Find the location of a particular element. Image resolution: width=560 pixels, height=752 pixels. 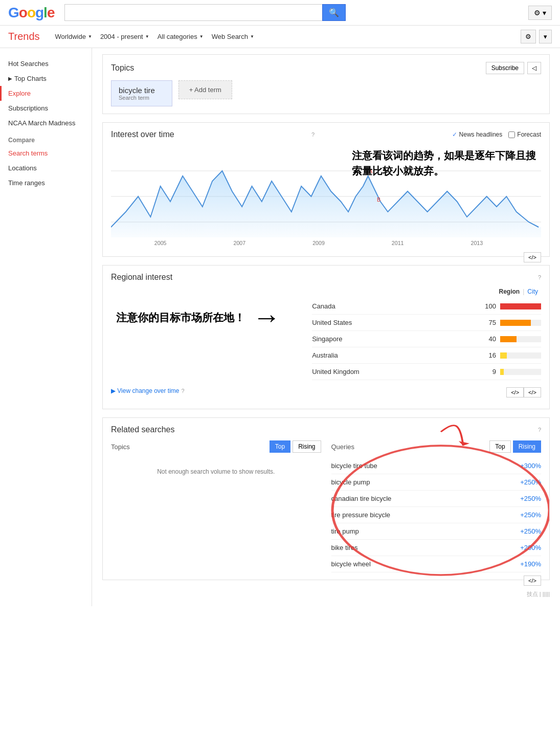

regional-header: Regional interest ? is located at coordinates (326, 277).